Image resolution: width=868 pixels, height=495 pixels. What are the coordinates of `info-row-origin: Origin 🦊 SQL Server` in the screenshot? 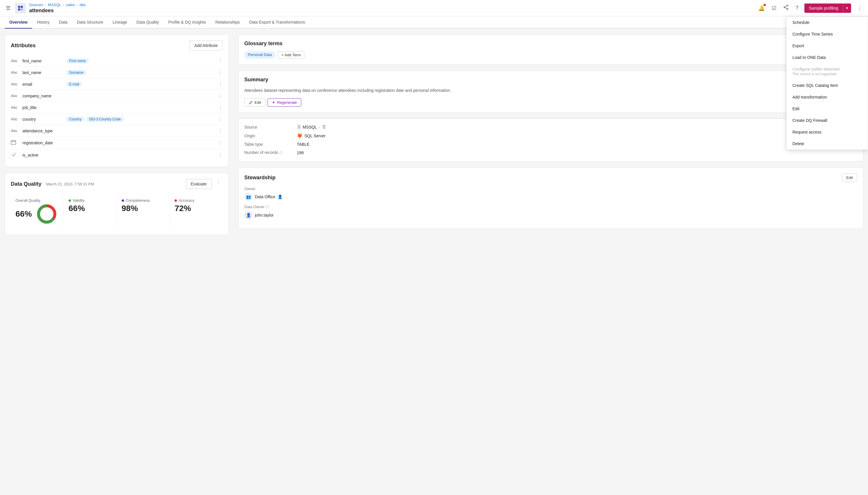 It's located at (551, 136).